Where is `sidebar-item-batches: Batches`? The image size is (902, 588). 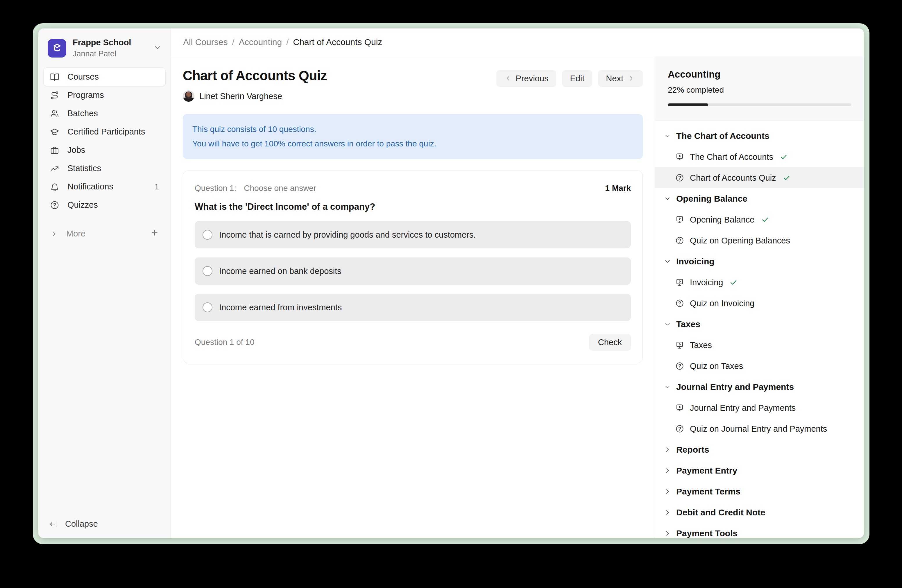
sidebar-item-batches: Batches is located at coordinates (105, 114).